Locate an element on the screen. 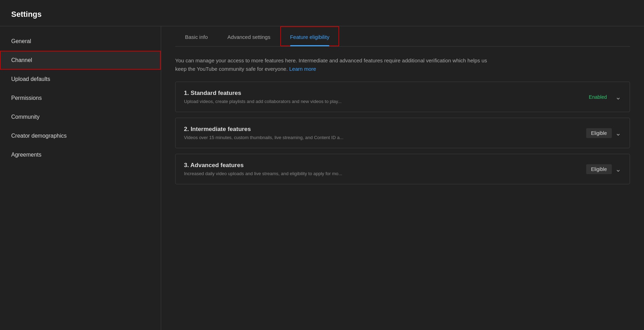 The image size is (644, 330). feature-card-desc-intermediate: Videos over 15 minutes, custom thumbnail… is located at coordinates (381, 137).